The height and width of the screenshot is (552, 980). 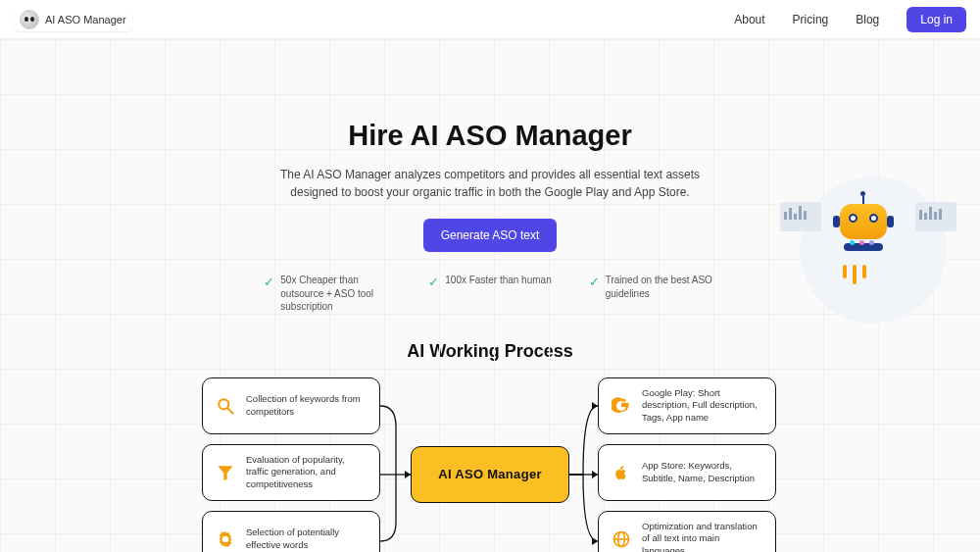 What do you see at coordinates (490, 20) in the screenshot?
I see `header: AI ASO Manager About Pricing Blog Log in` at bounding box center [490, 20].